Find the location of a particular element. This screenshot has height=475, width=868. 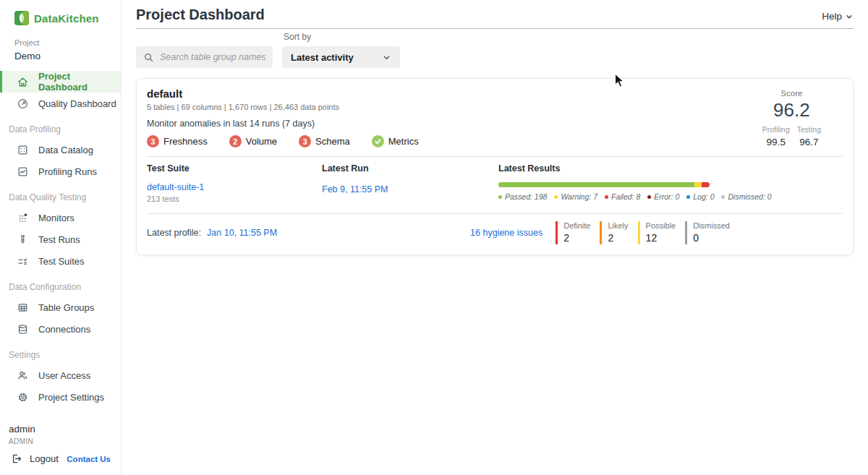

definite-stat: Definite 2 is located at coordinates (573, 233).